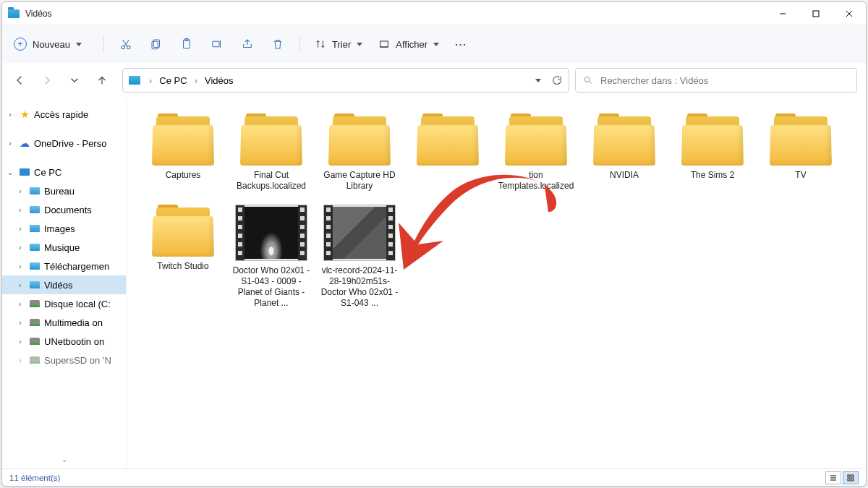  Describe the element at coordinates (346, 80) in the screenshot. I see `address-bar: › Ce PC › Vidéos` at that location.